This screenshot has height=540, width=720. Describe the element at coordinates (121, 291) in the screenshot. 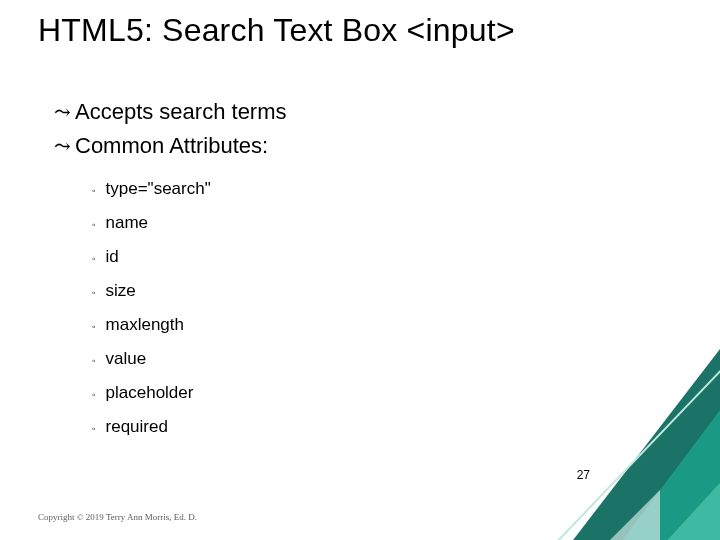

I see `attr-text: size` at that location.